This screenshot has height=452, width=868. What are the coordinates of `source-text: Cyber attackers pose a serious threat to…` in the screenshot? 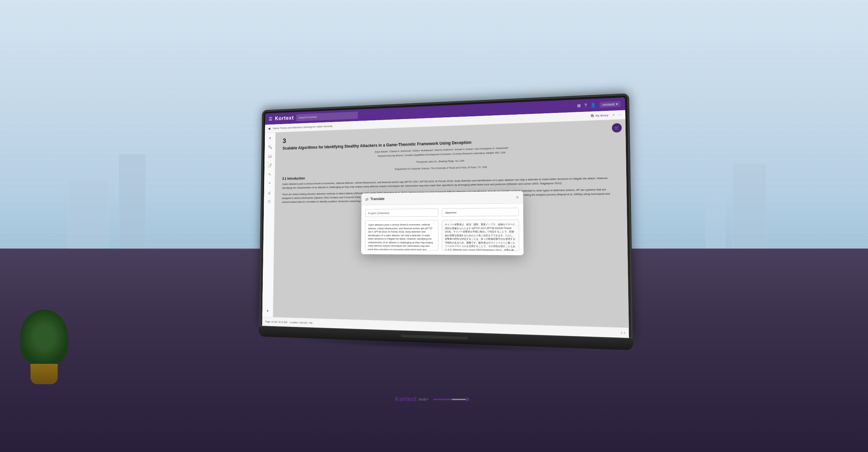 It's located at (400, 237).